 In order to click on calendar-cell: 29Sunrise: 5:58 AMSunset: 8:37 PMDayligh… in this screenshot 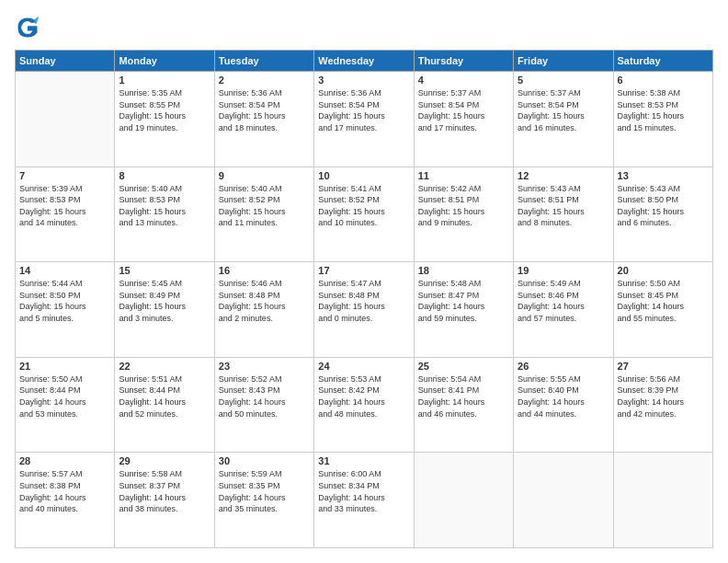, I will do `click(165, 500)`.